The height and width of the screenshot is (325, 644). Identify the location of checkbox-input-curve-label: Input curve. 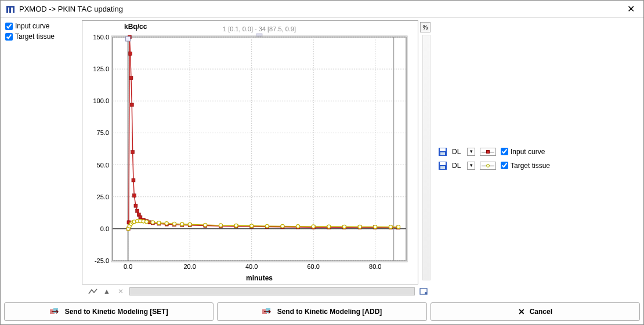
(32, 26).